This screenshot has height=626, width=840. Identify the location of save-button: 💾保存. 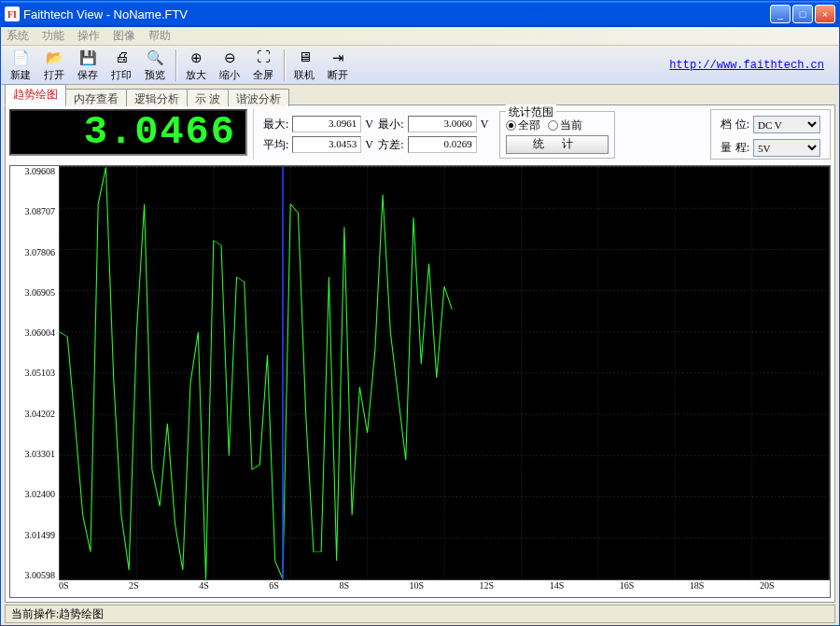
(88, 65).